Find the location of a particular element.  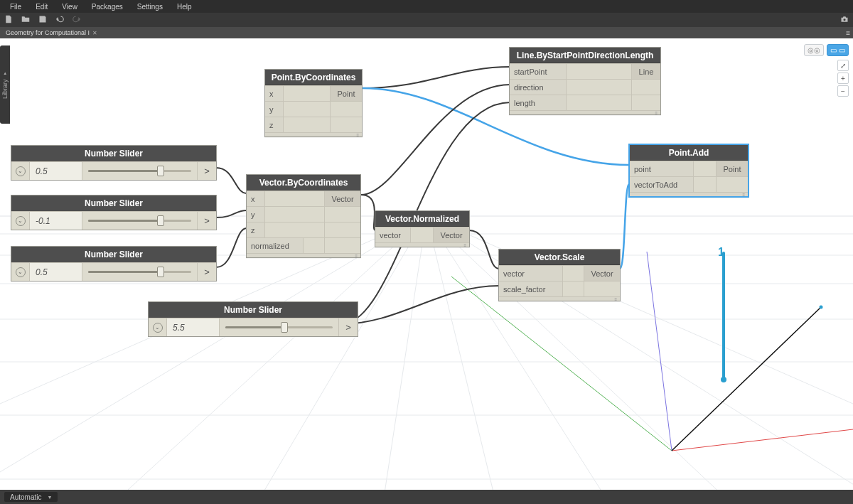

node-title: Point.ByCoordinates is located at coordinates (313, 77).